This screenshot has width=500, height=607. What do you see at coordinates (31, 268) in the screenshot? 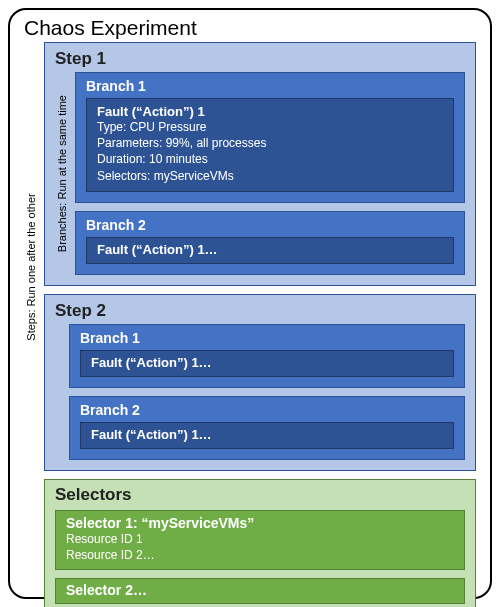
I see `steps-side-label: Steps: Run one after the other` at bounding box center [31, 268].